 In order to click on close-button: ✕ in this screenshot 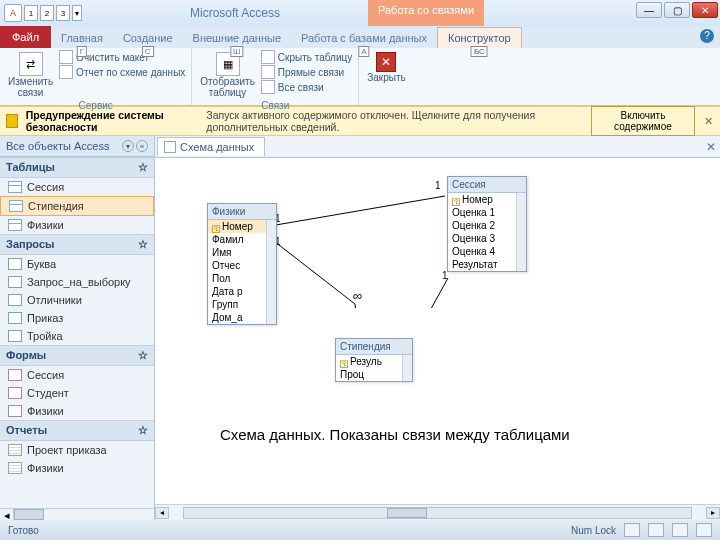, I will do `click(705, 10)`.